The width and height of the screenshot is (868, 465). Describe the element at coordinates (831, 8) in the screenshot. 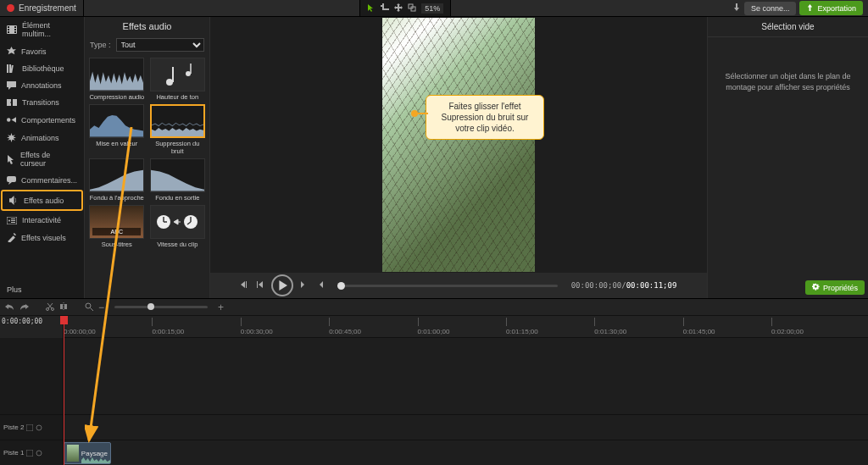

I see `export-button: Exportation` at that location.